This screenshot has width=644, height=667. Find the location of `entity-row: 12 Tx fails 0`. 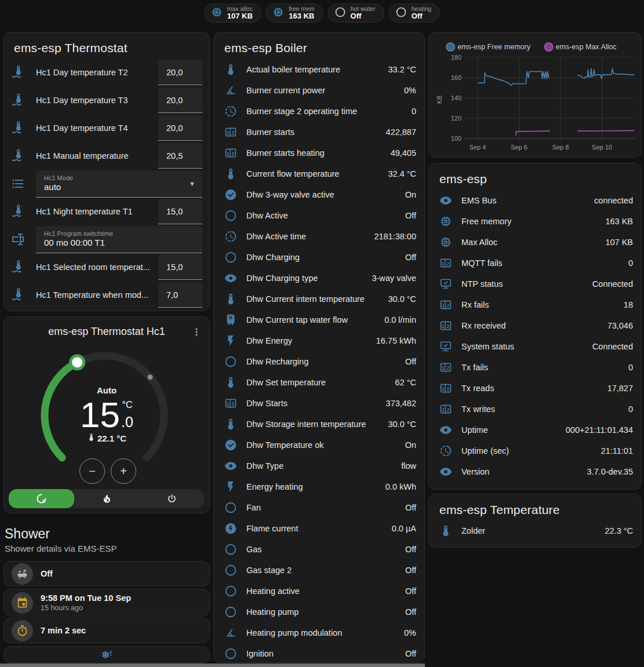

entity-row: 12 Tx fails 0 is located at coordinates (535, 367).